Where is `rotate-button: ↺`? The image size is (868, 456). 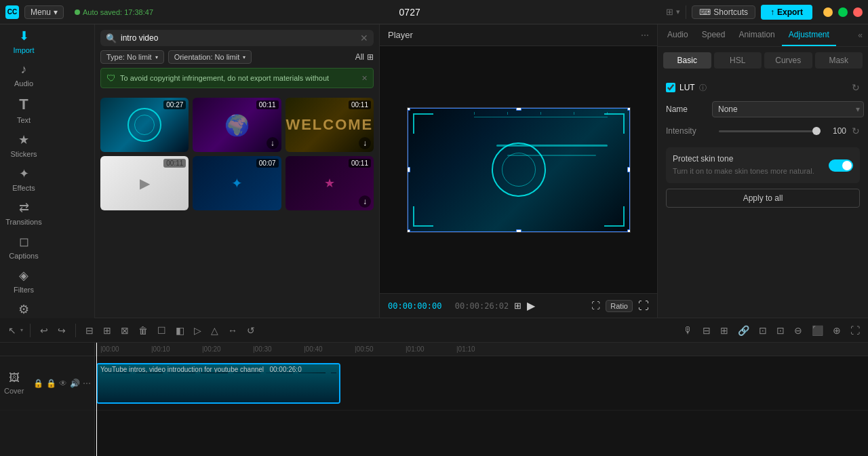
rotate-button: ↺ is located at coordinates (251, 330).